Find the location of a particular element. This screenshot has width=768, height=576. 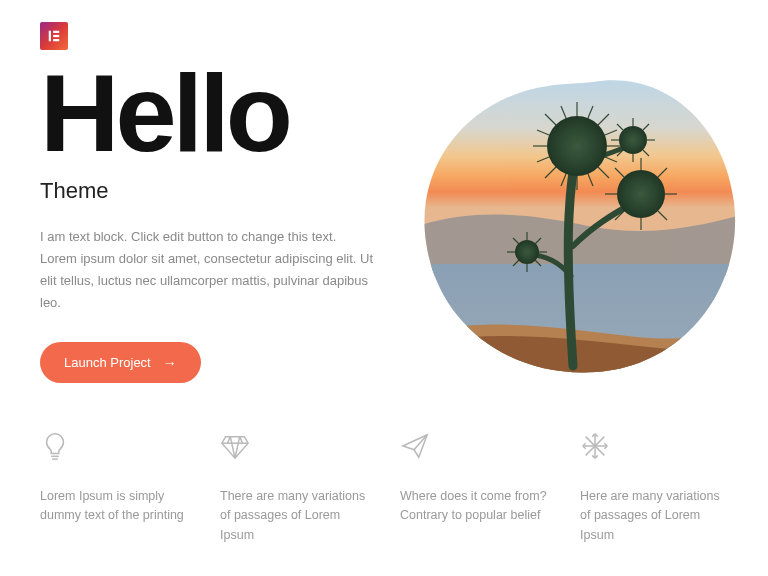

hero-subtitle: Theme is located at coordinates (208, 191).